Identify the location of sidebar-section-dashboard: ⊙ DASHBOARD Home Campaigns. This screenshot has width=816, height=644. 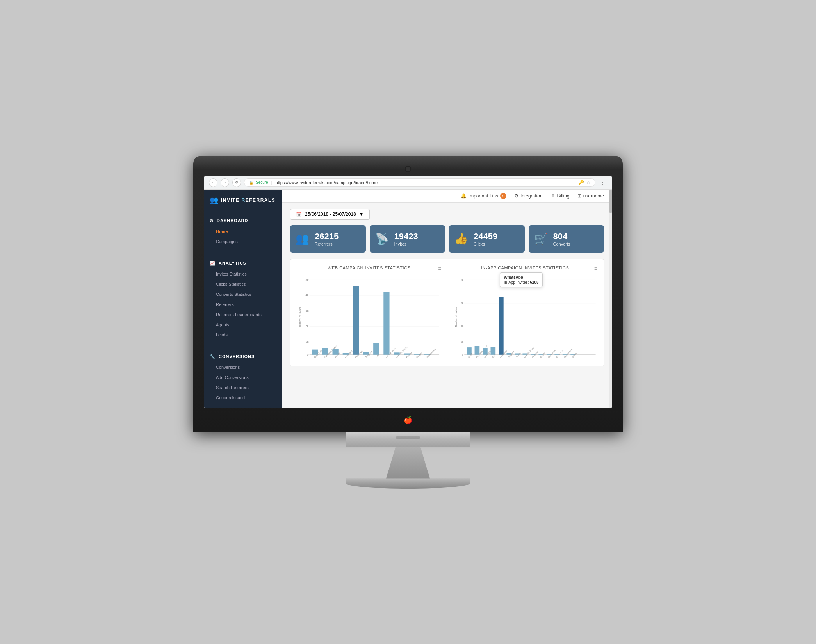
(243, 231).